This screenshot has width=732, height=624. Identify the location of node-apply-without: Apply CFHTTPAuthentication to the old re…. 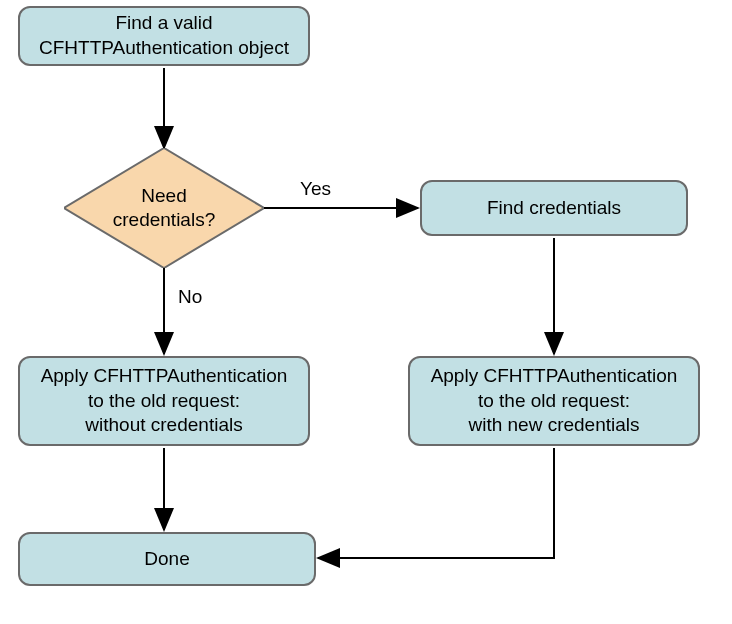
(164, 401).